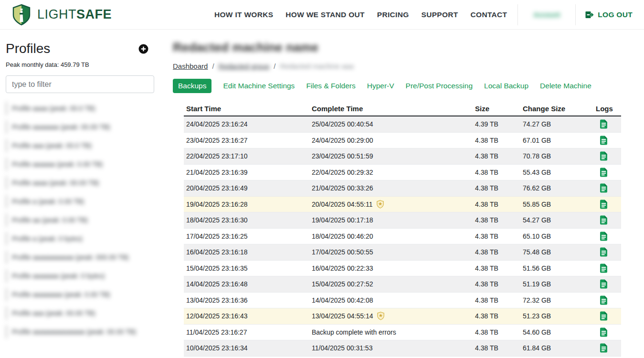 The height and width of the screenshot is (358, 644). Describe the element at coordinates (259, 86) in the screenshot. I see `tab-edit-machine-settings: Edit Machine Settings` at that location.